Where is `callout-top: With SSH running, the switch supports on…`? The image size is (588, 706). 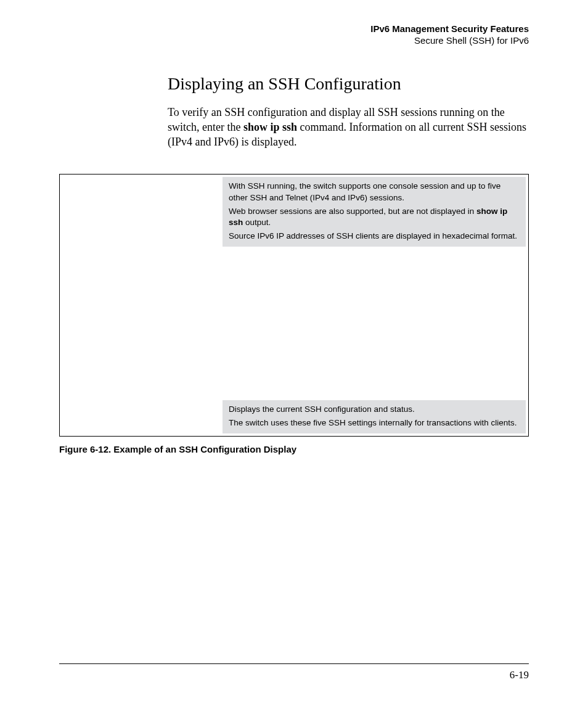
callout-top: With SSH running, the switch supports on… is located at coordinates (374, 212).